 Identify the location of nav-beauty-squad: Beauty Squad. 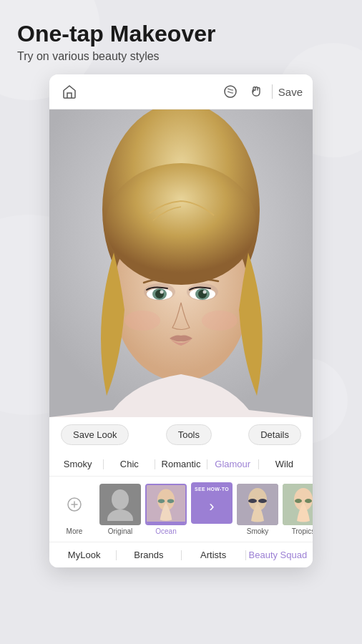
(278, 555).